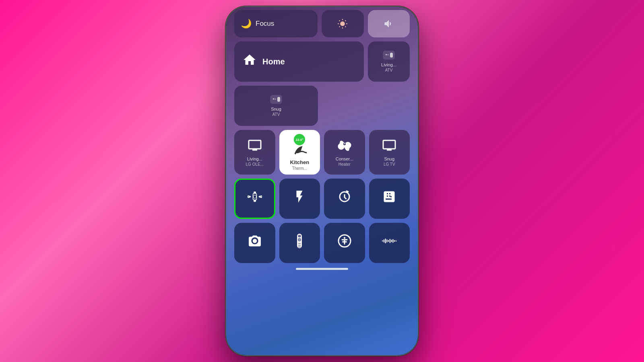 The width and height of the screenshot is (644, 362). I want to click on snug-atv-tile: TV Snug ATV, so click(276, 106).